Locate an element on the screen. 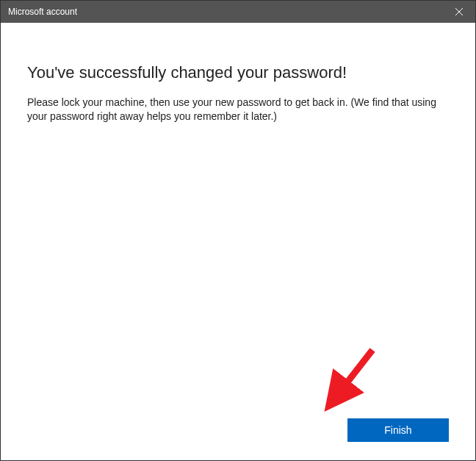 The image size is (476, 461). body-text: Please lock your machine, then use your … is located at coordinates (238, 110).